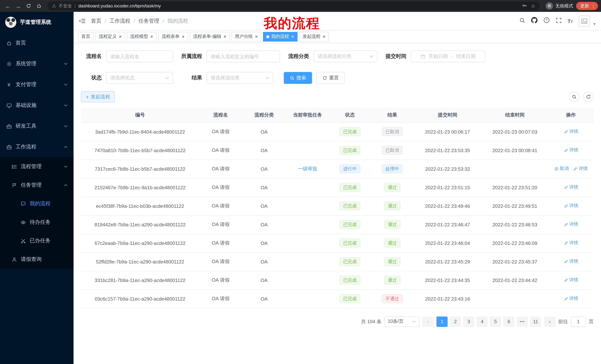 This screenshot has height=364, width=601. What do you see at coordinates (14, 259) in the screenshot?
I see `user-icon` at bounding box center [14, 259].